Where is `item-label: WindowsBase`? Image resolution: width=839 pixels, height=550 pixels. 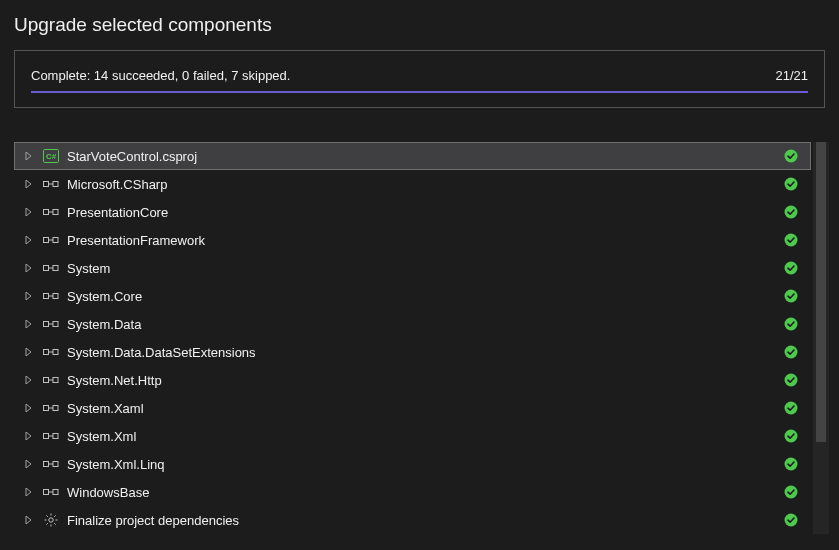 item-label: WindowsBase is located at coordinates (426, 492).